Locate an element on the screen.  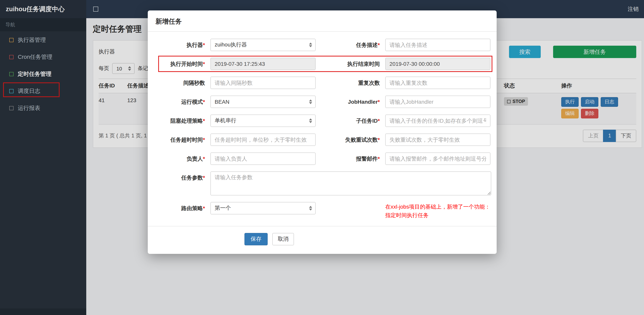
end-time-label: 执行结束时间 is located at coordinates (350, 64).